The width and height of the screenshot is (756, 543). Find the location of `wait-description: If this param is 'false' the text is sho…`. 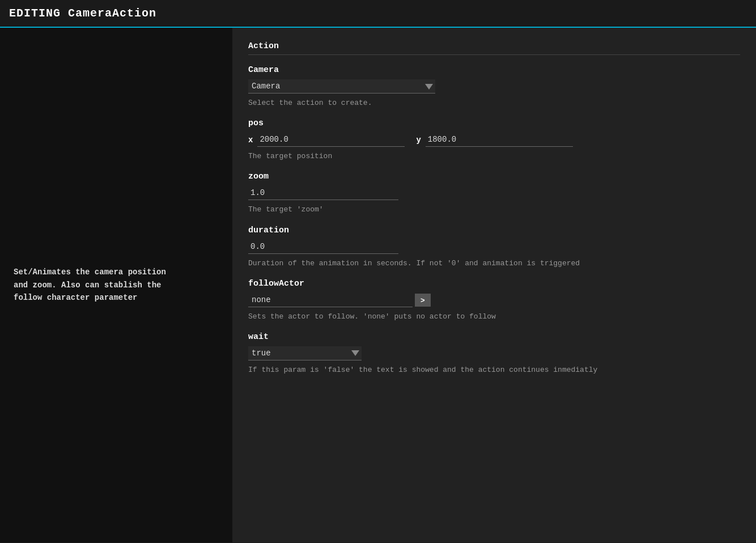

wait-description: If this param is 'false' the text is sho… is located at coordinates (494, 370).